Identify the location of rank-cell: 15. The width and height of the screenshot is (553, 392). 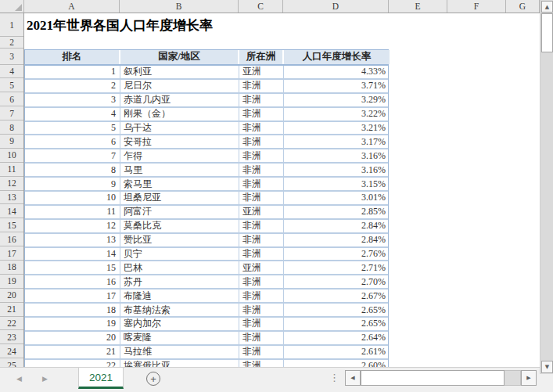
(73, 268).